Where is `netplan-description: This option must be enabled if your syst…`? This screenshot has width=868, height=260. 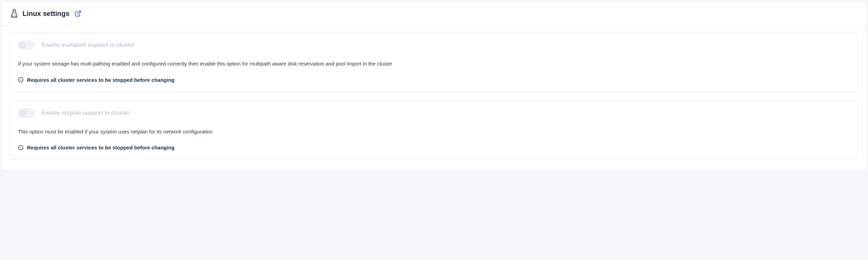 netplan-description: This option must be enabled if your syst… is located at coordinates (434, 132).